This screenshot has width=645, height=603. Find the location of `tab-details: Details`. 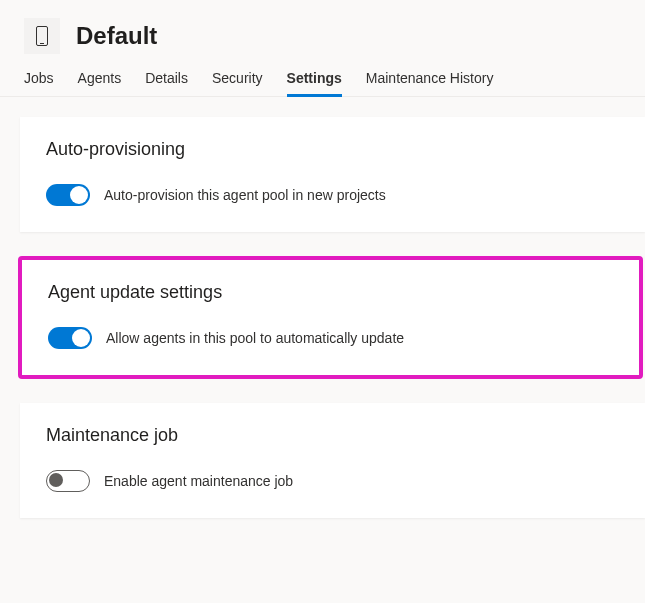

tab-details: Details is located at coordinates (166, 83).